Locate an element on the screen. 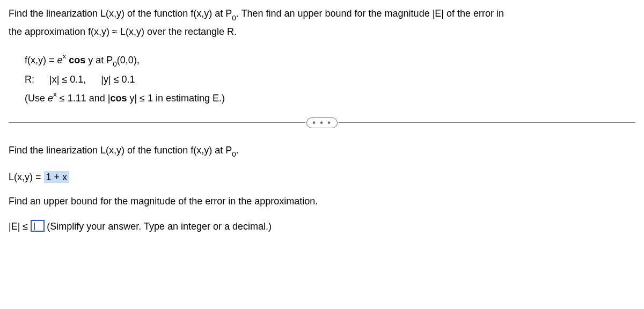 Image resolution: width=644 pixels, height=309 pixels. intro-line-1: Find the linearization L(x,y) of the fun… is located at coordinates (322, 14).